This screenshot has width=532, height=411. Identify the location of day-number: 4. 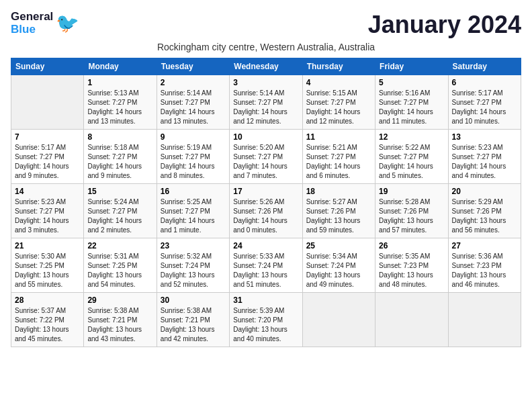
(339, 83).